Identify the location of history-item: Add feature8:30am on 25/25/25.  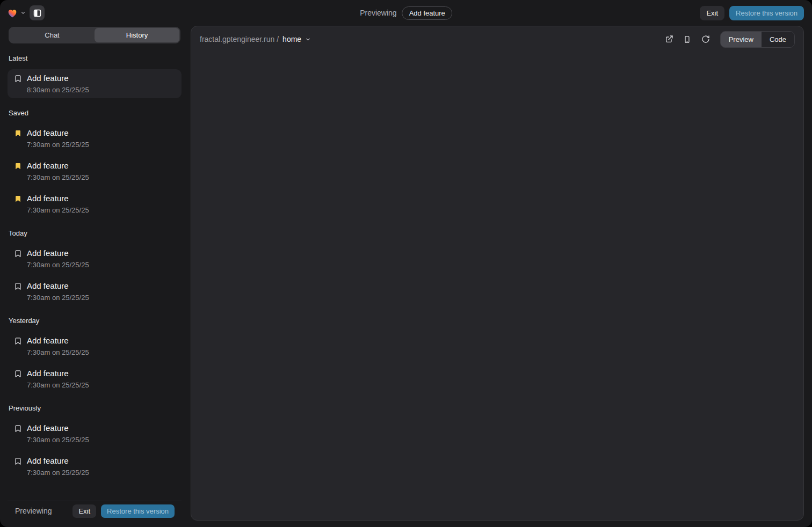
(95, 84).